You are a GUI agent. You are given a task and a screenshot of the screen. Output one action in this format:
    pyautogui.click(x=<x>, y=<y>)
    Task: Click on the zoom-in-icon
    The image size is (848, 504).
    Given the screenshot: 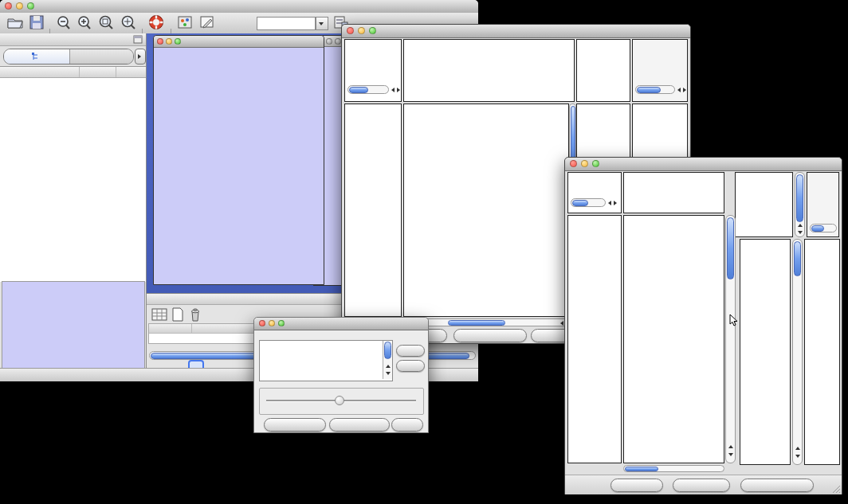 What is the action you would take?
    pyautogui.click(x=84, y=22)
    